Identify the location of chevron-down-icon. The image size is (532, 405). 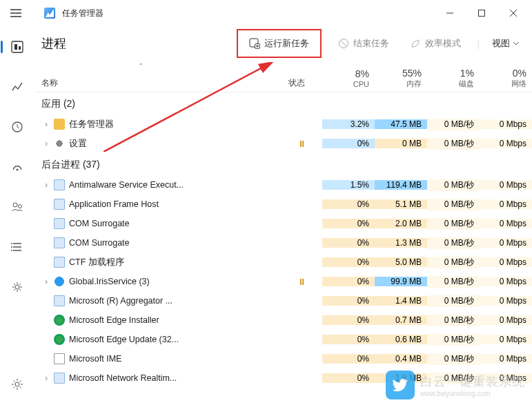
(516, 43).